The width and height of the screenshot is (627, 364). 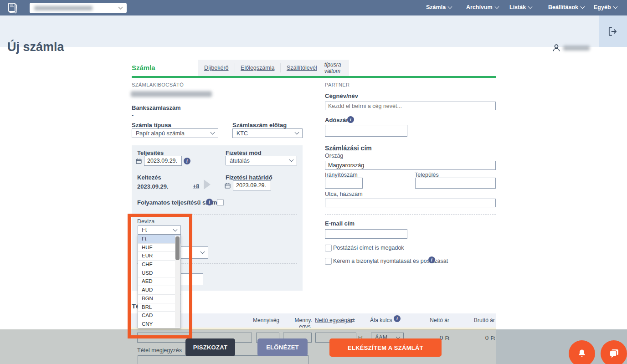 What do you see at coordinates (13, 8) in the screenshot?
I see `app-logo-icon` at bounding box center [13, 8].